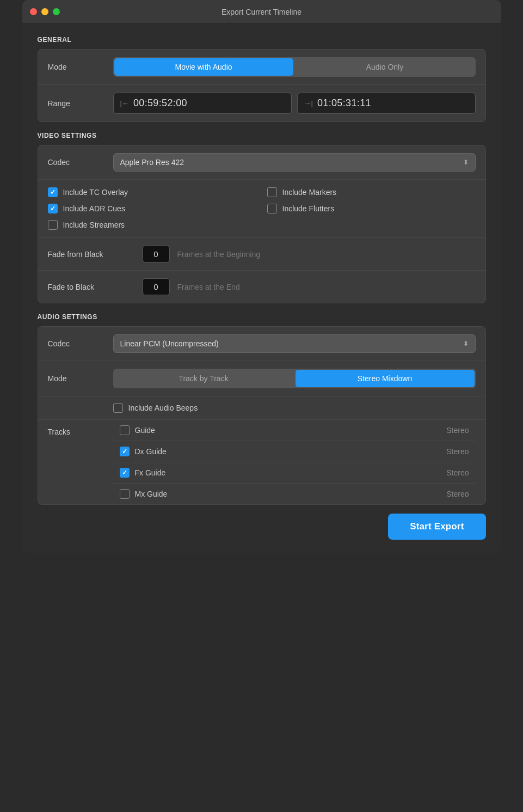 The image size is (523, 812). Describe the element at coordinates (262, 86) in the screenshot. I see `general-panel: Mode Movie with Audio Audio Only Range |…` at that location.